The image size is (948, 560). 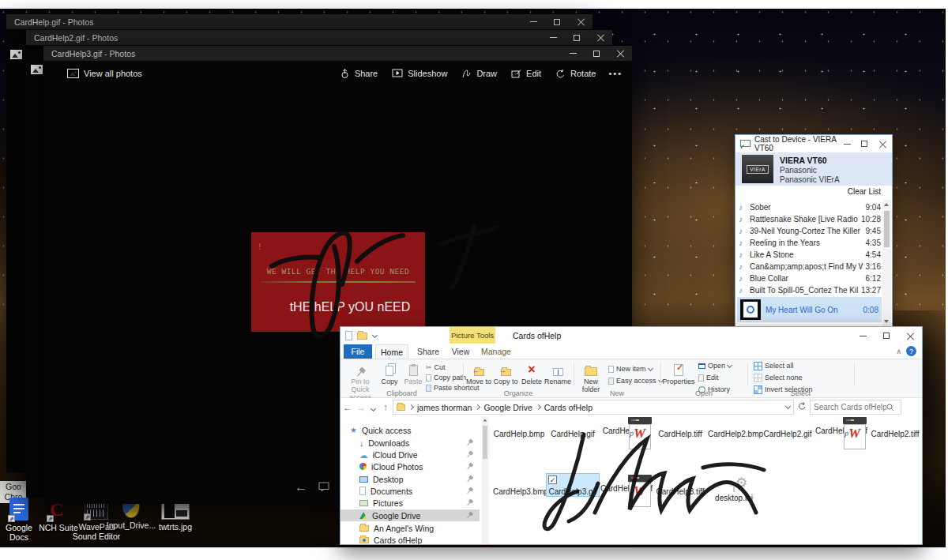 What do you see at coordinates (626, 487) in the screenshot?
I see `file-item: pWCardHelp3.pwf` at bounding box center [626, 487].